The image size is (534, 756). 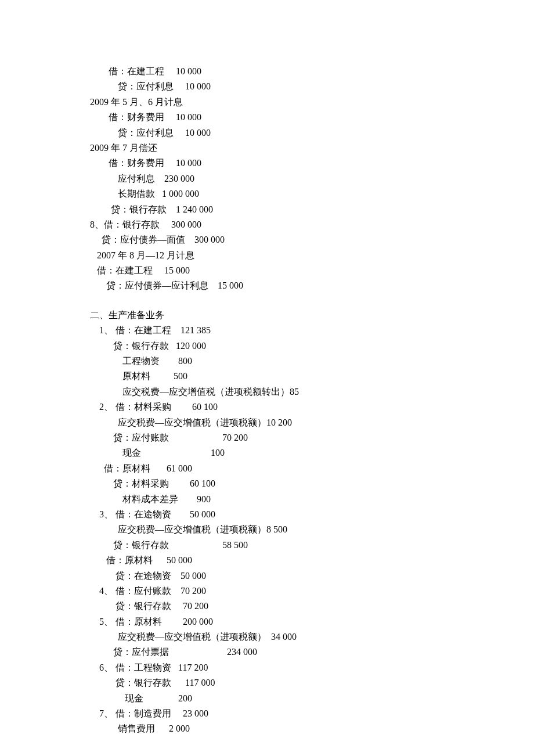 I want to click on journal-line: 贷：应付债券—面值 300 000, so click(x=267, y=240).